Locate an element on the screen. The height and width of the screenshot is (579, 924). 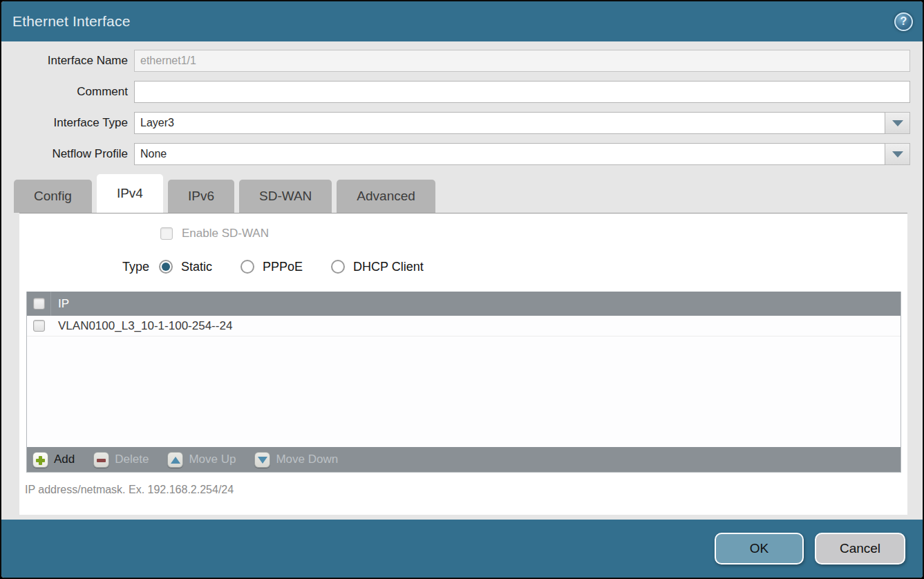
move-up-button-label: Move Up is located at coordinates (212, 459).